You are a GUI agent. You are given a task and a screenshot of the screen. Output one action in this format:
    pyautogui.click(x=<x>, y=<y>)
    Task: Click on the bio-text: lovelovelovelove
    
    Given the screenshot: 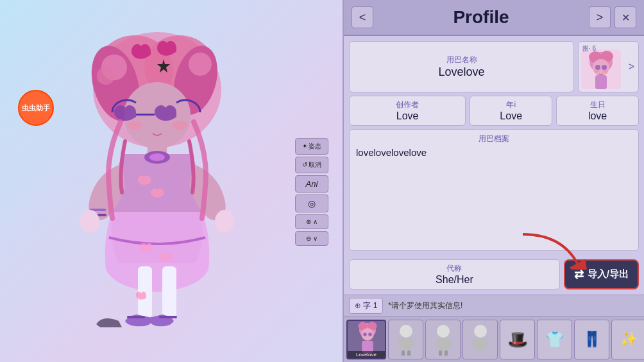 What is the action you would take?
    pyautogui.click(x=494, y=153)
    